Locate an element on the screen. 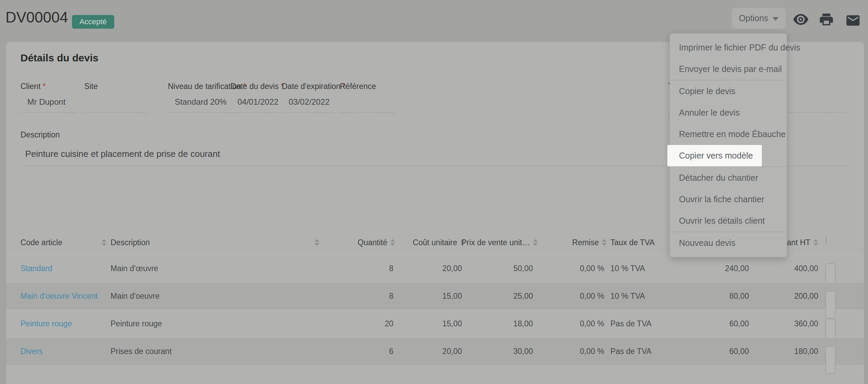 The image size is (868, 384). menu-item-detach-worksite: Détacher du chantier is located at coordinates (728, 178).